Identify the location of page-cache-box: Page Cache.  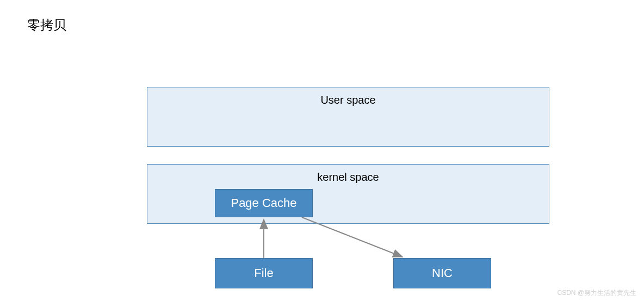
(264, 203).